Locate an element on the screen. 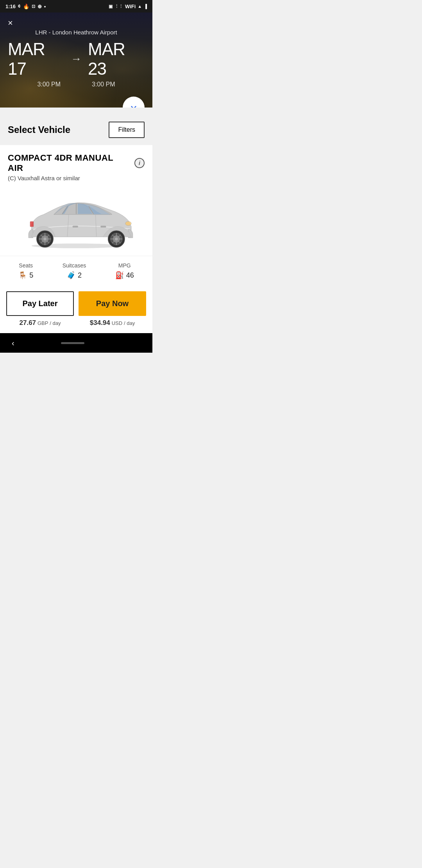  seats-value: 5 is located at coordinates (31, 275).